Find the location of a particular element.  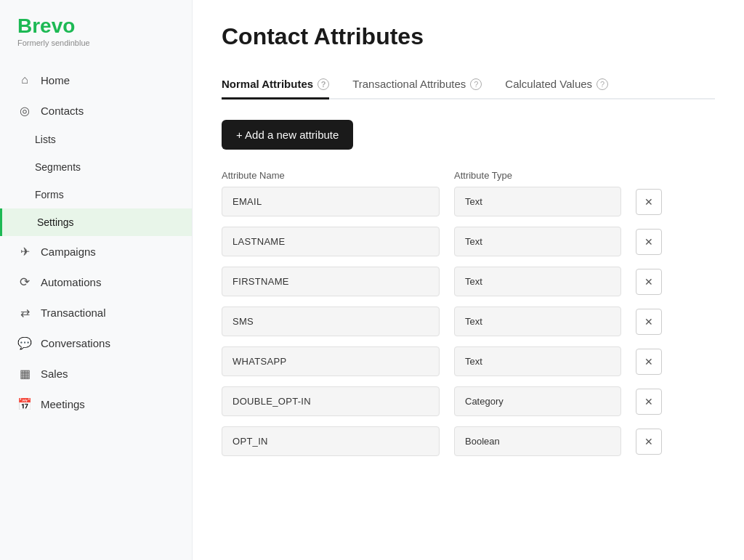

tab-normal: Normal Attributes ? is located at coordinates (275, 85).